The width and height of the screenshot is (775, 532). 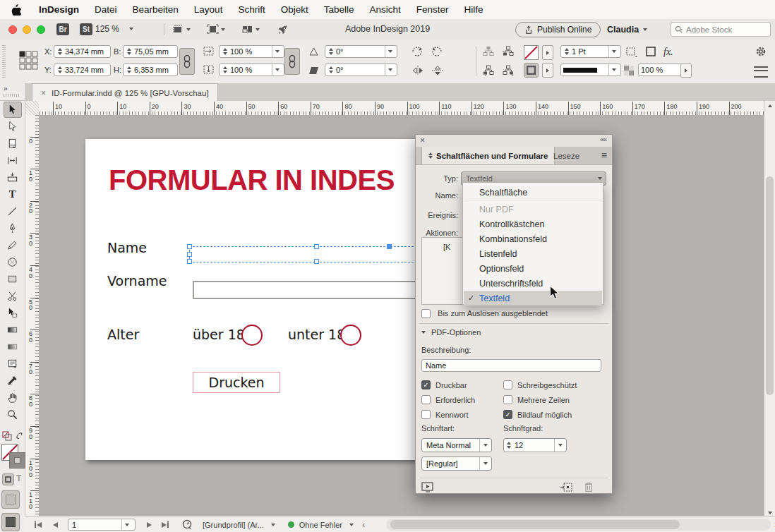 I want to click on height-field: 6,353 mm, so click(x=150, y=70).